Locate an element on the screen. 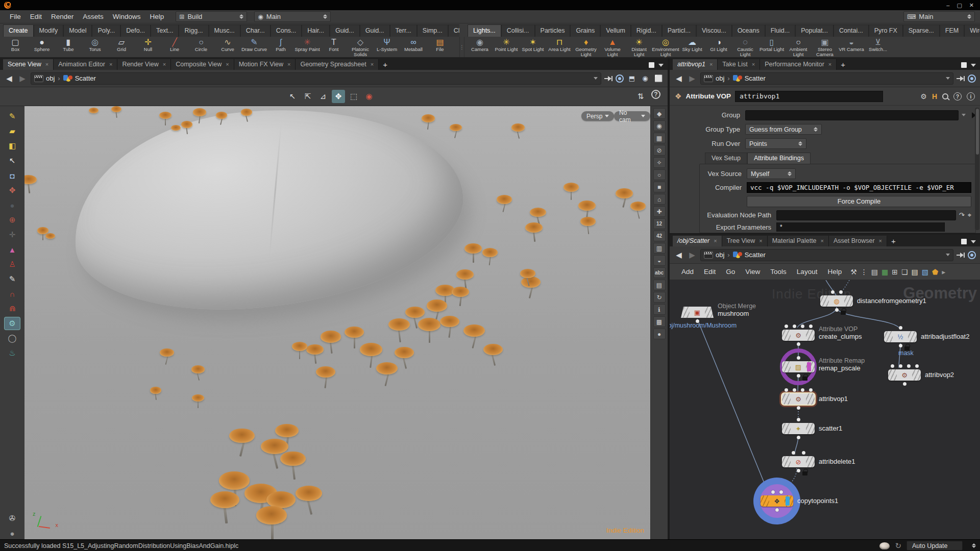 This screenshot has width=980, height=551. group-type-select: Guess from Group is located at coordinates (783, 130).